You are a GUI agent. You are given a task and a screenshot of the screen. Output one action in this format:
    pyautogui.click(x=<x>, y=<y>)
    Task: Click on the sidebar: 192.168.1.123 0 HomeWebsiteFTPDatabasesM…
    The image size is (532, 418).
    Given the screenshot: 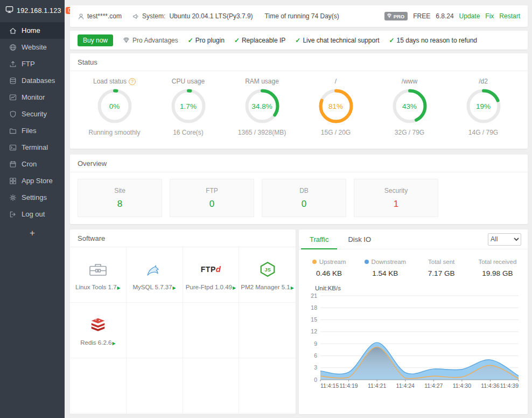 What is the action you would take?
    pyautogui.click(x=32, y=209)
    